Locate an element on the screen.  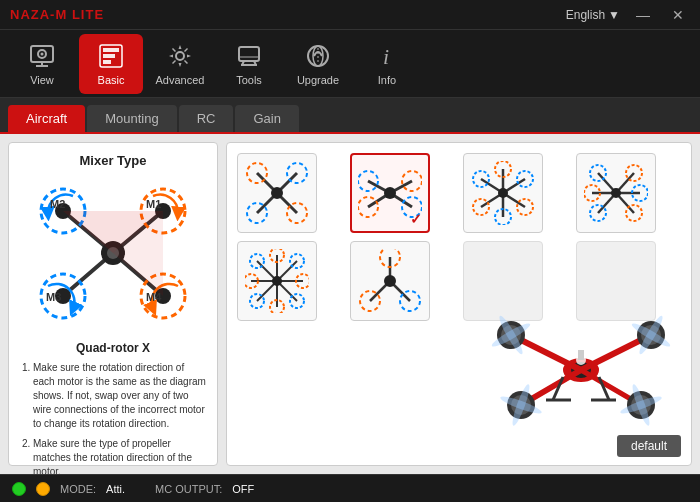
default-button: default is located at coordinates (649, 446).